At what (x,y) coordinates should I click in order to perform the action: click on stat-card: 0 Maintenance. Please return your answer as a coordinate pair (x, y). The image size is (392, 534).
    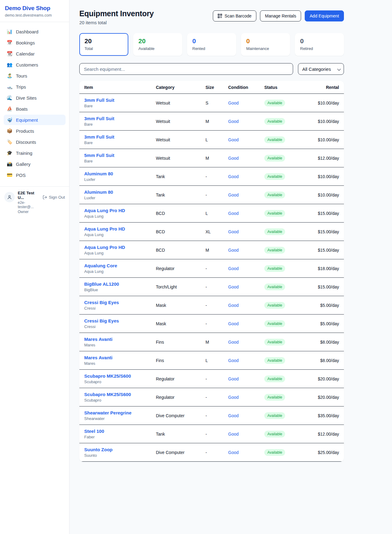
    Looking at the image, I should click on (266, 44).